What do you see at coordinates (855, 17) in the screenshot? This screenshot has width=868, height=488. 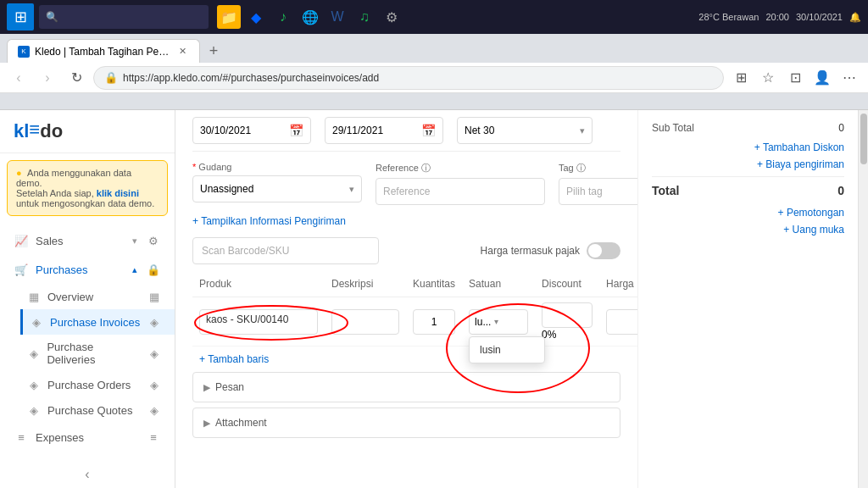 I see `notification-icon: 🔔` at bounding box center [855, 17].